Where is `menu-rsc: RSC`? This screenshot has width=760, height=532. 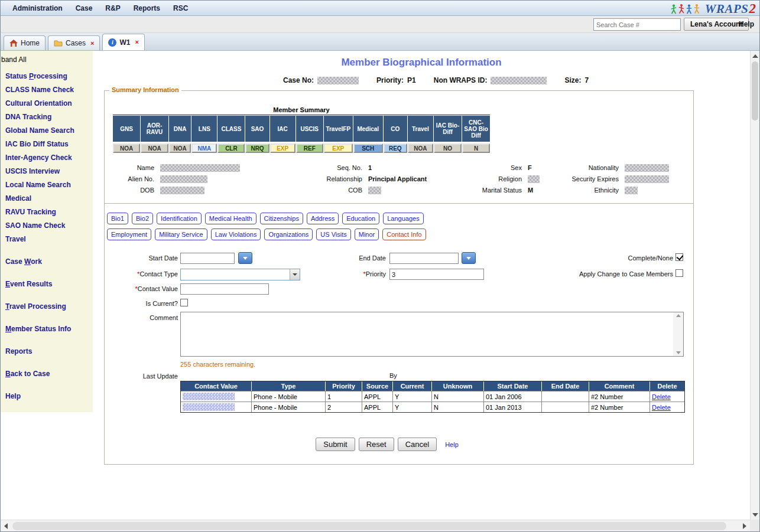 menu-rsc: RSC is located at coordinates (181, 8).